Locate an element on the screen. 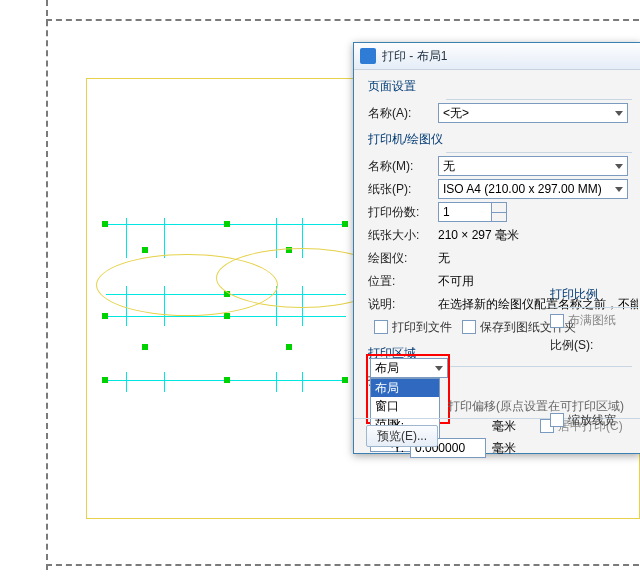 Image resolution: width=640 pixels, height=576 pixels. preview-button: 预览(E)... is located at coordinates (402, 436).